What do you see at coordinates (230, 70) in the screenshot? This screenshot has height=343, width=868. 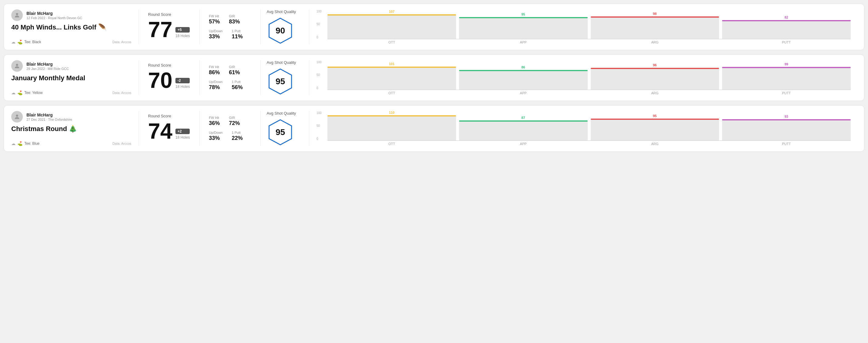 I see `stats-row-top: FW Hit 86% GIR 61%` at bounding box center [230, 70].